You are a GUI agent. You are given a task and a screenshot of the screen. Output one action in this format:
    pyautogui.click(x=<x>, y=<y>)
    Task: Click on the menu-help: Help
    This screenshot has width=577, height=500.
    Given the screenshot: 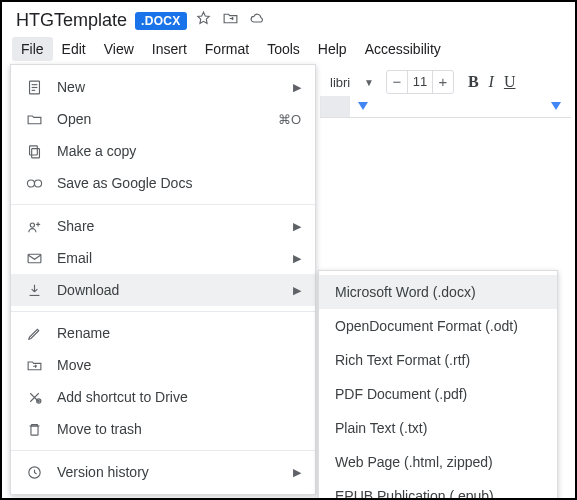 What is the action you would take?
    pyautogui.click(x=332, y=49)
    